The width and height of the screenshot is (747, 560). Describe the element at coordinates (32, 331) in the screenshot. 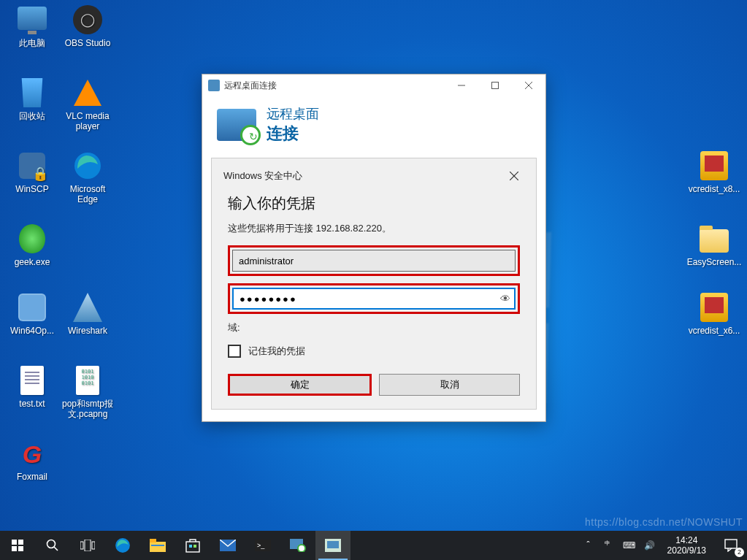

I see `icon-label: Win64Op...` at that location.